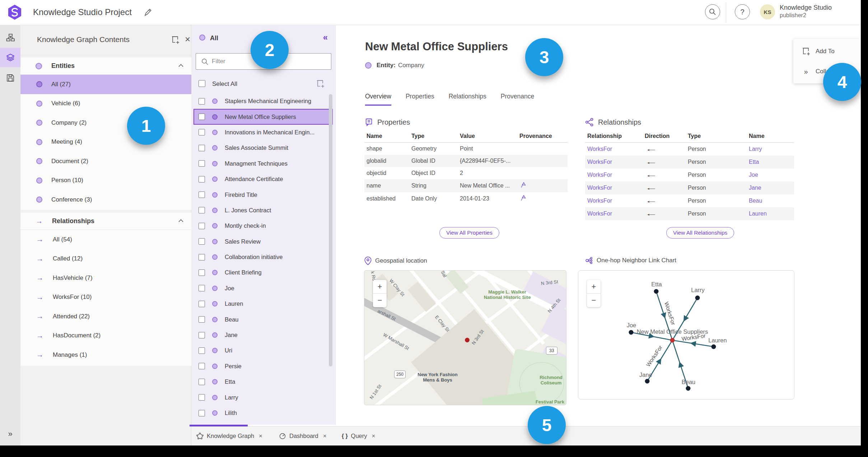 This screenshot has width=868, height=457. Describe the element at coordinates (359, 436) in the screenshot. I see `tab-query: { } Query ×` at that location.